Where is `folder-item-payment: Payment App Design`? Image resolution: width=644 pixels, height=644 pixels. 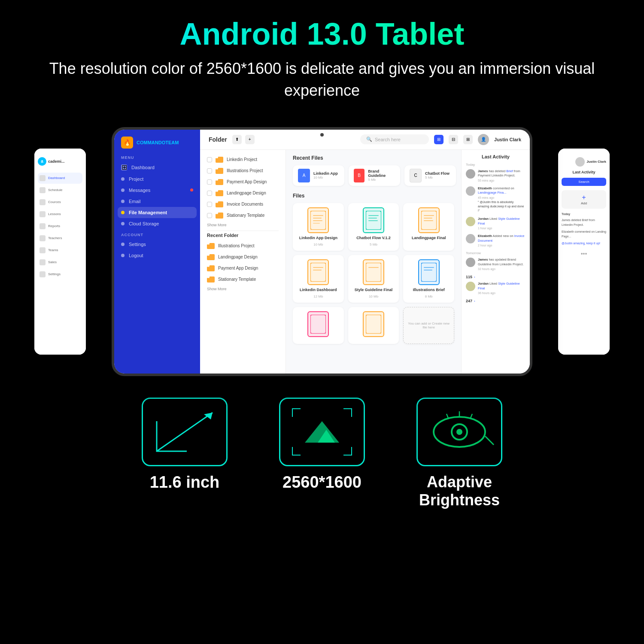 folder-item-payment: Payment App Design is located at coordinates (243, 182).